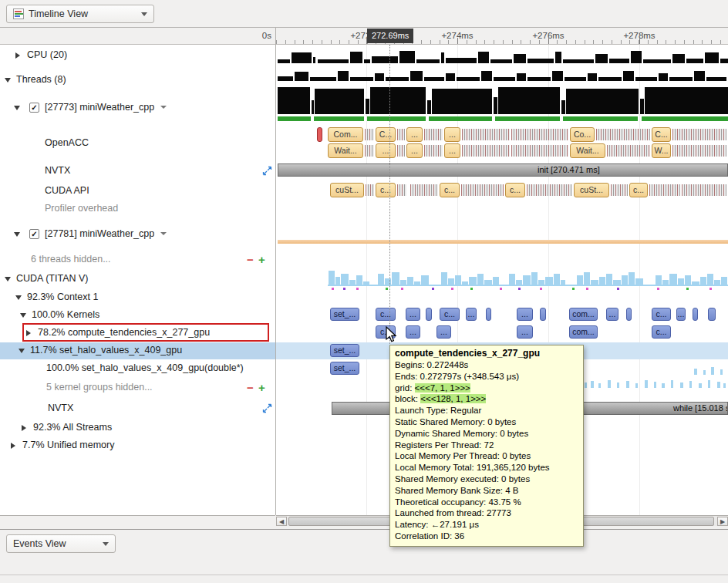 This screenshot has width=728, height=583. What do you see at coordinates (345, 369) in the screenshot?
I see `sethalo-instance-block: set_...` at bounding box center [345, 369].